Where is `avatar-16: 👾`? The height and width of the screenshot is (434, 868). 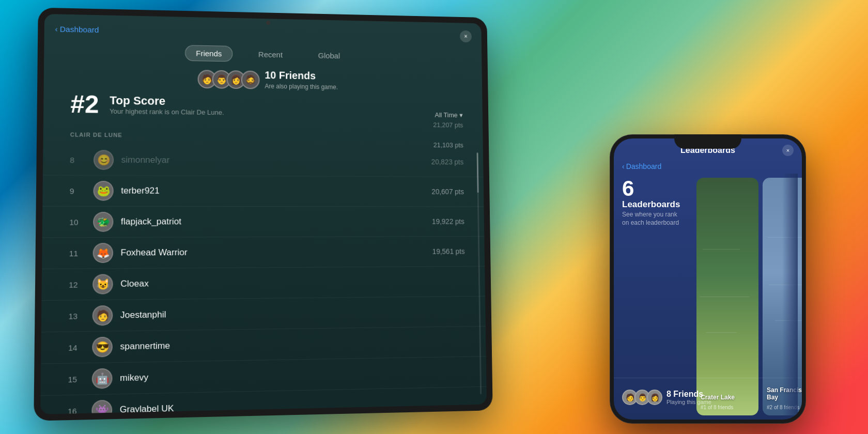
avatar-16: 👾 is located at coordinates (102, 407).